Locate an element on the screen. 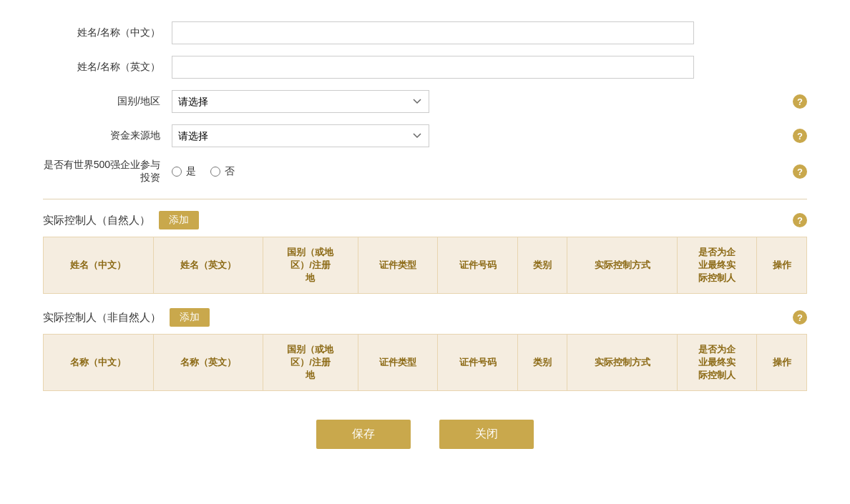 The width and height of the screenshot is (850, 504). col-name-en2: 名称（英文） is located at coordinates (208, 363).